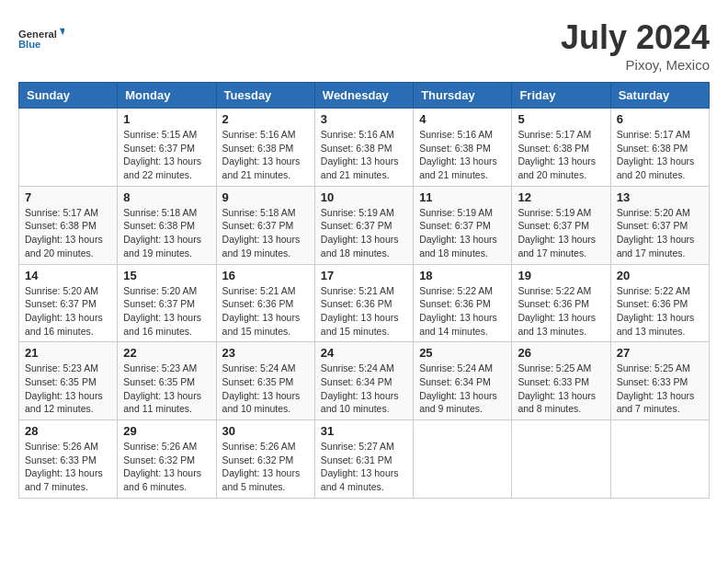  I want to click on day-number: 4, so click(462, 120).